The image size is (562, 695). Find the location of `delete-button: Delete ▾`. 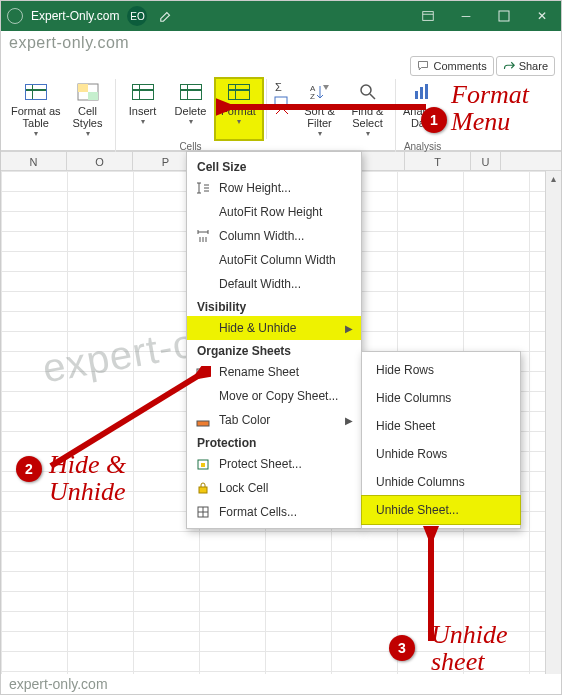

delete-button: Delete ▾ is located at coordinates (191, 109).